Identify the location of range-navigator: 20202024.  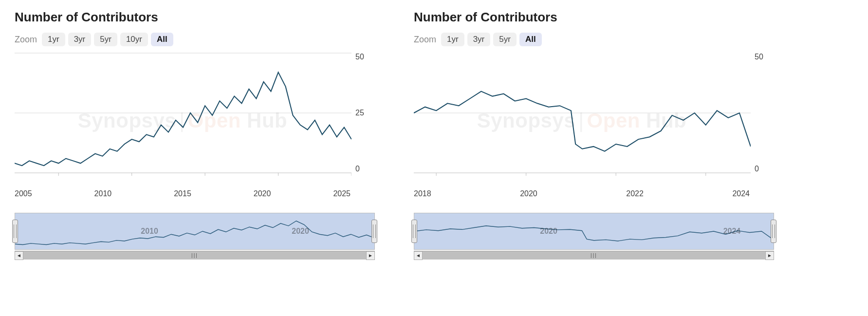
(594, 231).